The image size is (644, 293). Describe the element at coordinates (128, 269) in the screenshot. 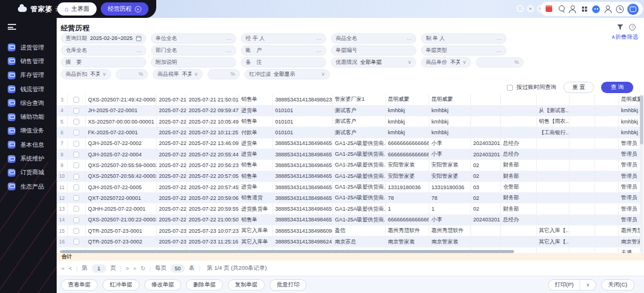

I see `next-page-button: >` at that location.